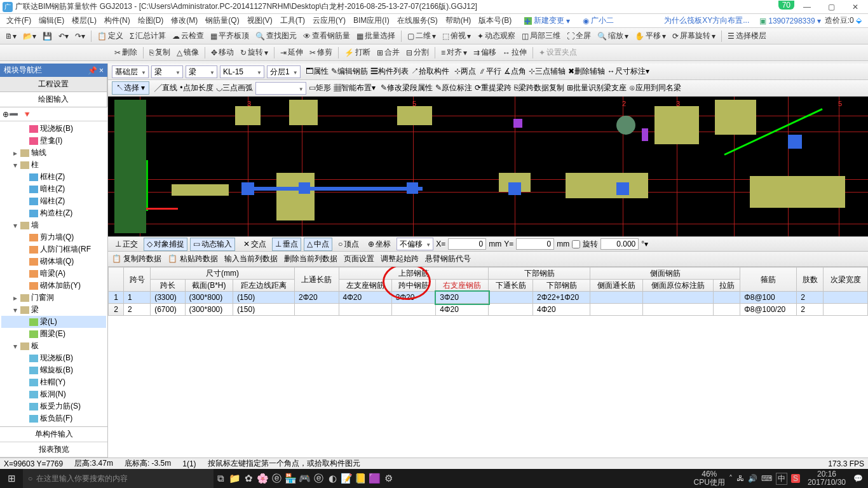 This screenshot has height=488, width=868. I want to click on th-section: 截面(B*H), so click(209, 286).